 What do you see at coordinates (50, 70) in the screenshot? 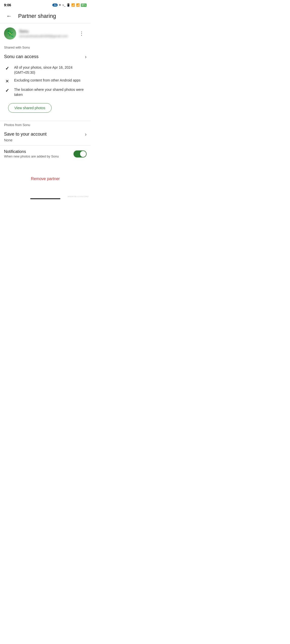
I see `feature-text-1: All of your photos, since Apr 16, 2024 (…` at bounding box center [50, 70].